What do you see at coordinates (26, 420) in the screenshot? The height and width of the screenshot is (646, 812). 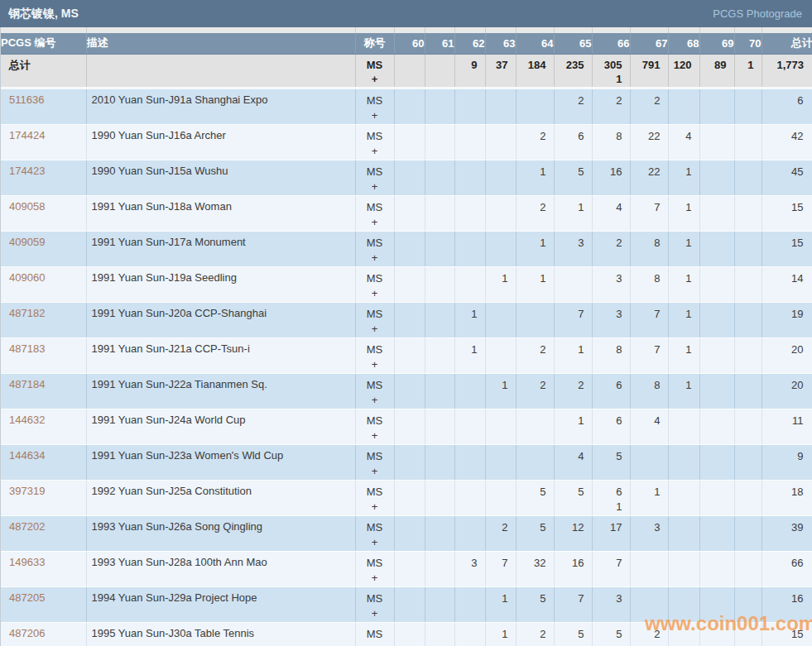 I see `pcgs-number-link: 144632` at bounding box center [26, 420].